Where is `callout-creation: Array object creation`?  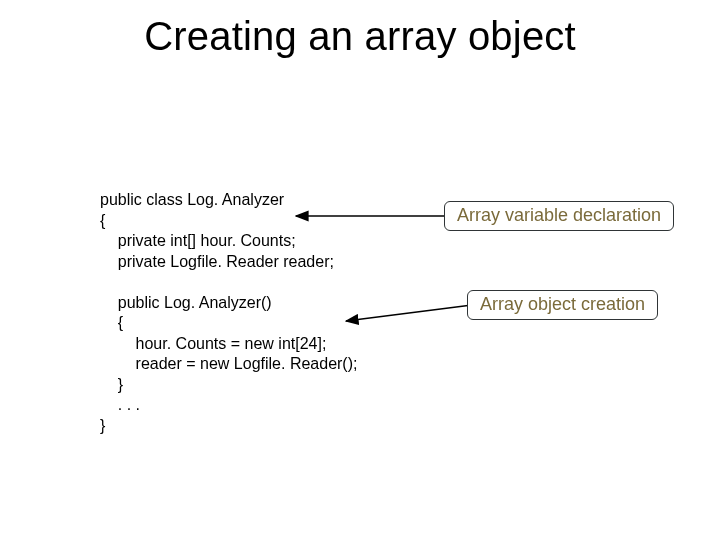 callout-creation: Array object creation is located at coordinates (562, 305).